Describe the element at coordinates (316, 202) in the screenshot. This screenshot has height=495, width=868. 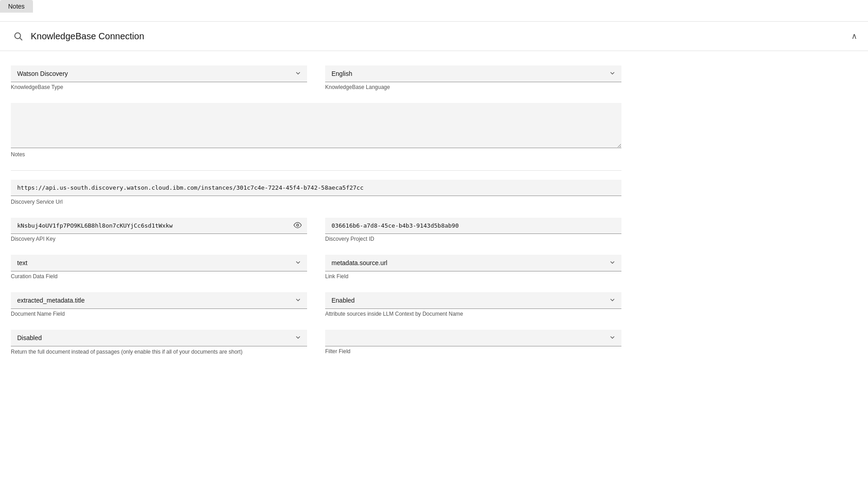
I see `discovery-url-label: Discovery Service Url` at that location.